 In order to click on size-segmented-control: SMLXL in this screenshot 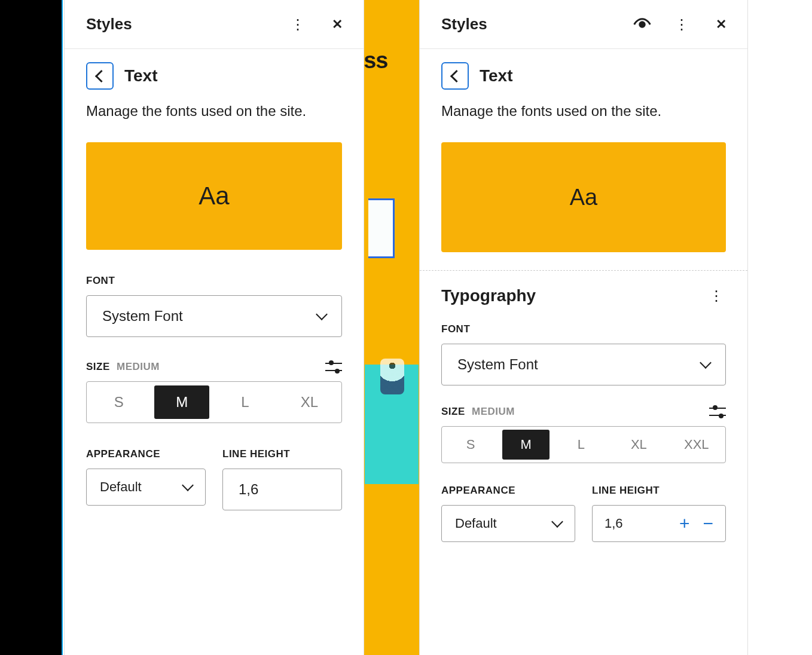, I will do `click(214, 402)`.